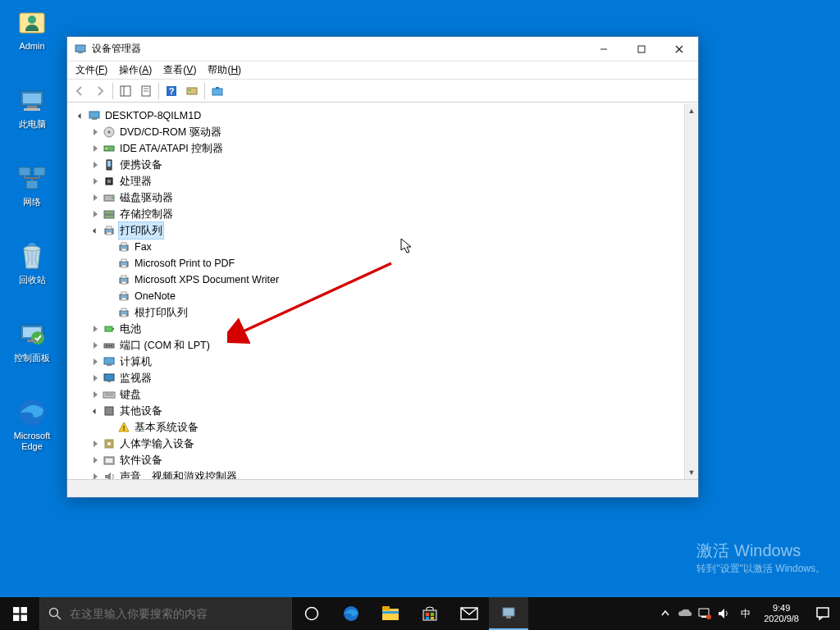 This screenshot has height=630, width=840. What do you see at coordinates (92, 71) in the screenshot?
I see `menu-f: 文件(F)` at bounding box center [92, 71].